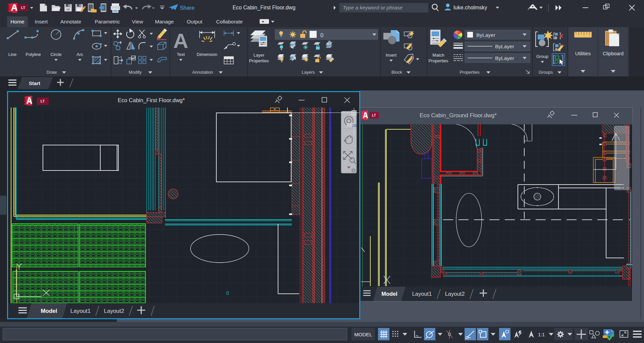  What do you see at coordinates (470, 7) in the screenshot?
I see `svg-text: luke.cholmsky` at bounding box center [470, 7].